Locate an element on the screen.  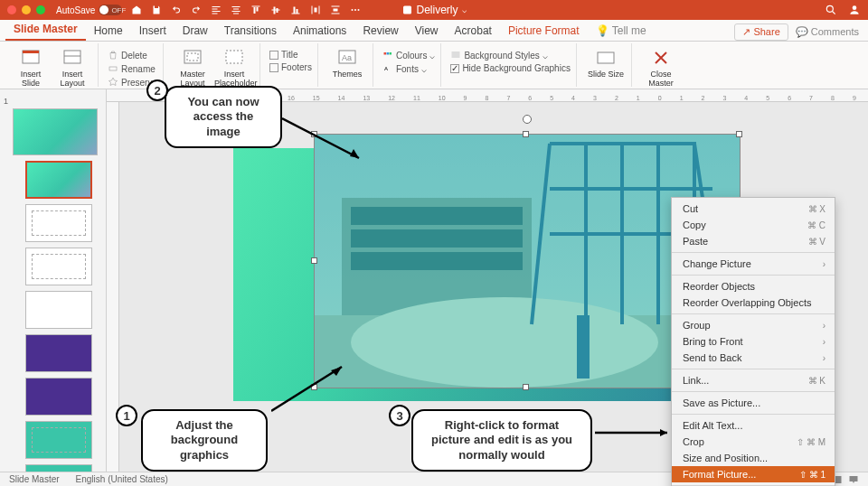
rename-button: Rename is located at coordinates (132, 69).